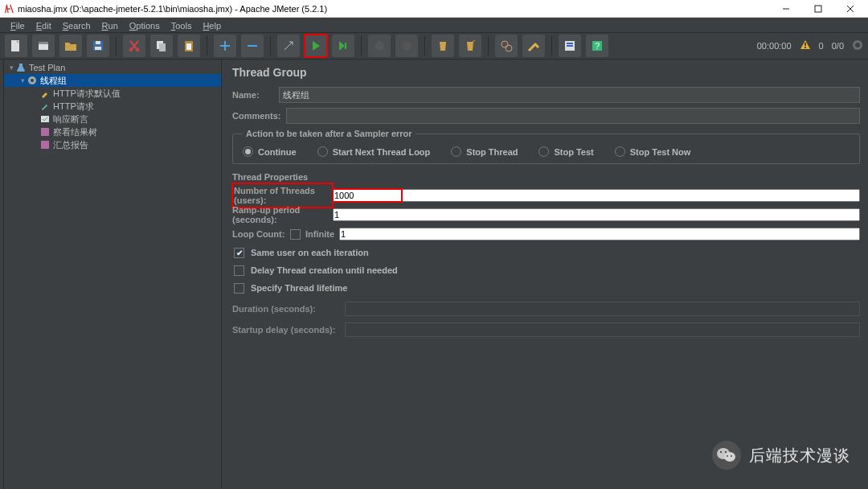  What do you see at coordinates (113, 132) in the screenshot?
I see `tree-item-view-results: 察看结果树` at bounding box center [113, 132].